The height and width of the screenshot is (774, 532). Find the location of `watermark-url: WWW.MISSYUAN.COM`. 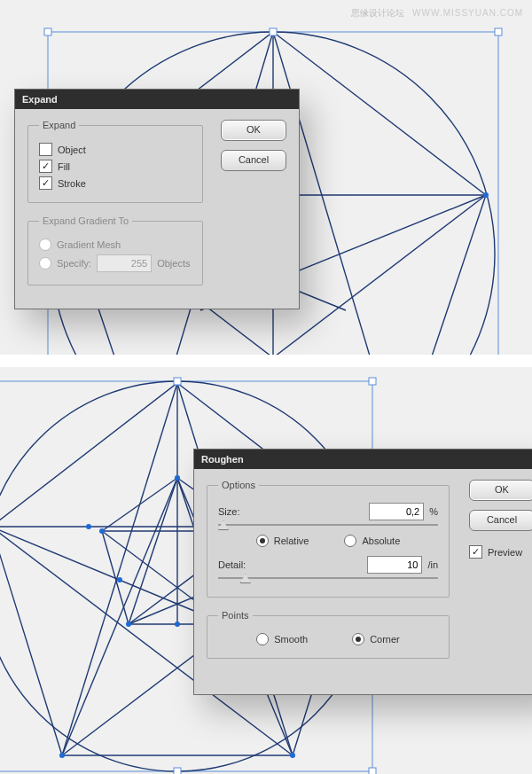

watermark-url: WWW.MISSYUAN.COM is located at coordinates (468, 12).